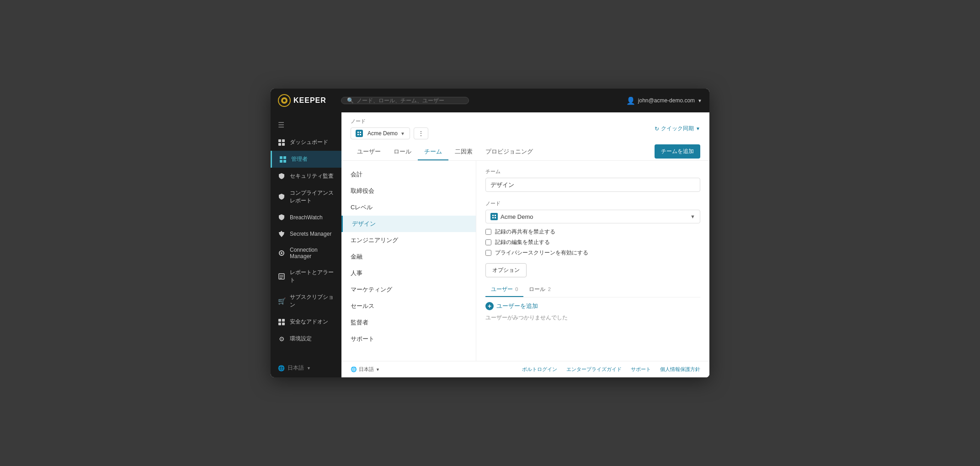 The width and height of the screenshot is (980, 466). I want to click on subscription-icon: 🛒, so click(282, 301).